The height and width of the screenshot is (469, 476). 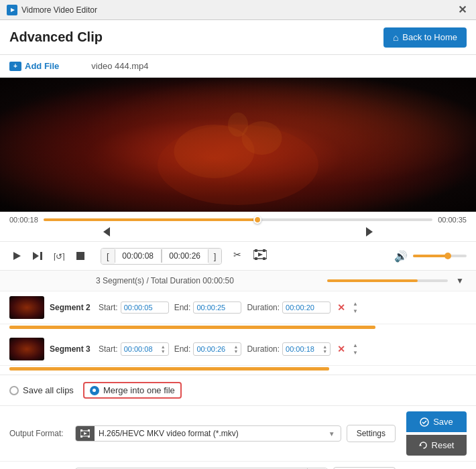 What do you see at coordinates (436, 433) in the screenshot?
I see `save-reset-col: Save Reset` at bounding box center [436, 433].